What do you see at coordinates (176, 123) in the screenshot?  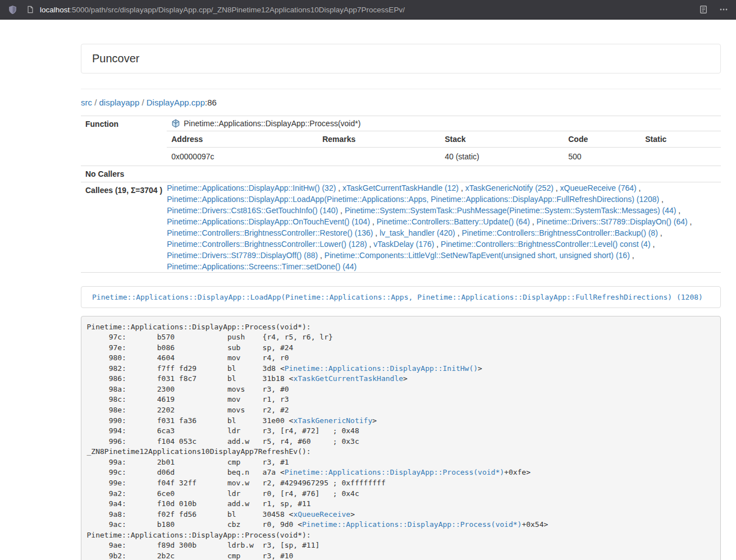 I see `function-icon` at bounding box center [176, 123].